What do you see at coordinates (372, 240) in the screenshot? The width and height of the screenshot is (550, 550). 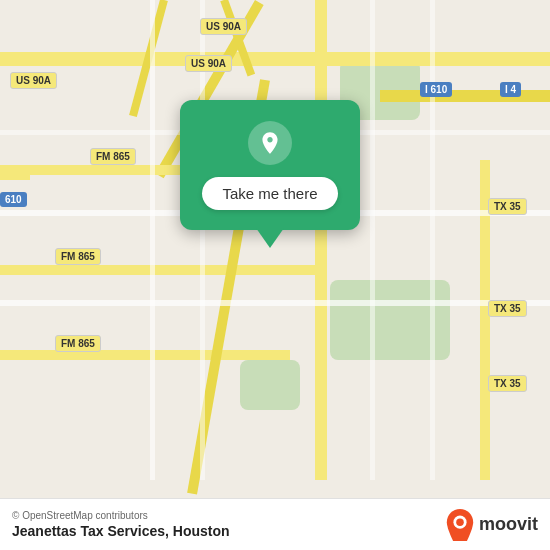 I see `road-white-v3` at bounding box center [372, 240].